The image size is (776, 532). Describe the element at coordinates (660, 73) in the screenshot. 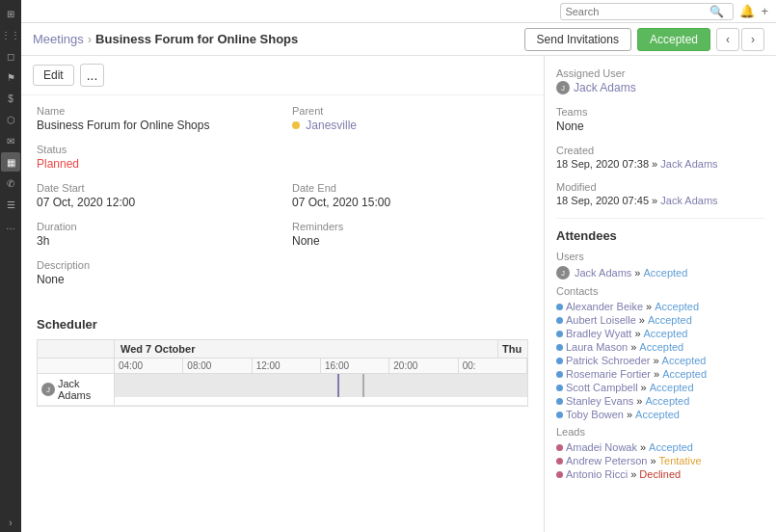

I see `assigned-user-label: Assigned User` at that location.